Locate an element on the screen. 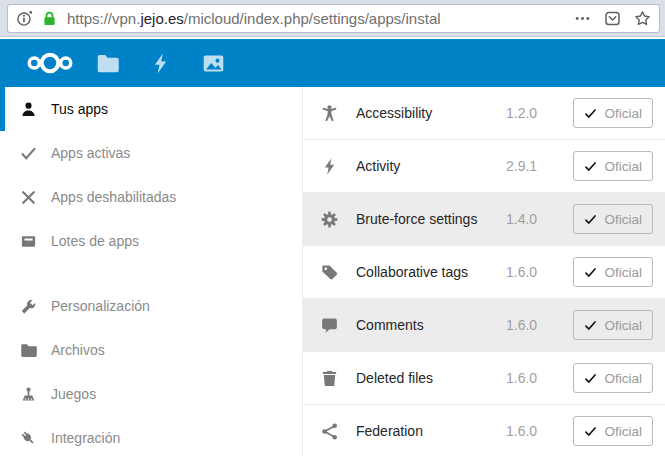  sidebar-item-label: Juegos is located at coordinates (74, 394).